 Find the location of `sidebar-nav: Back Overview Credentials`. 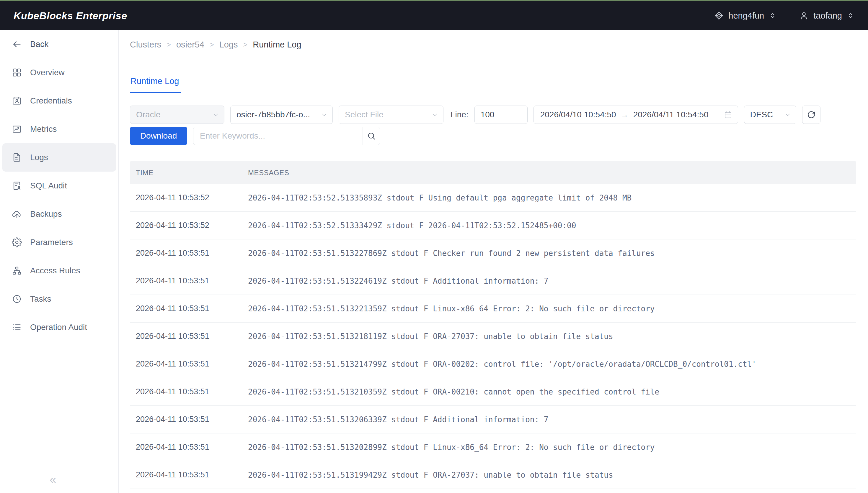

sidebar-nav: Back Overview Credentials is located at coordinates (59, 186).